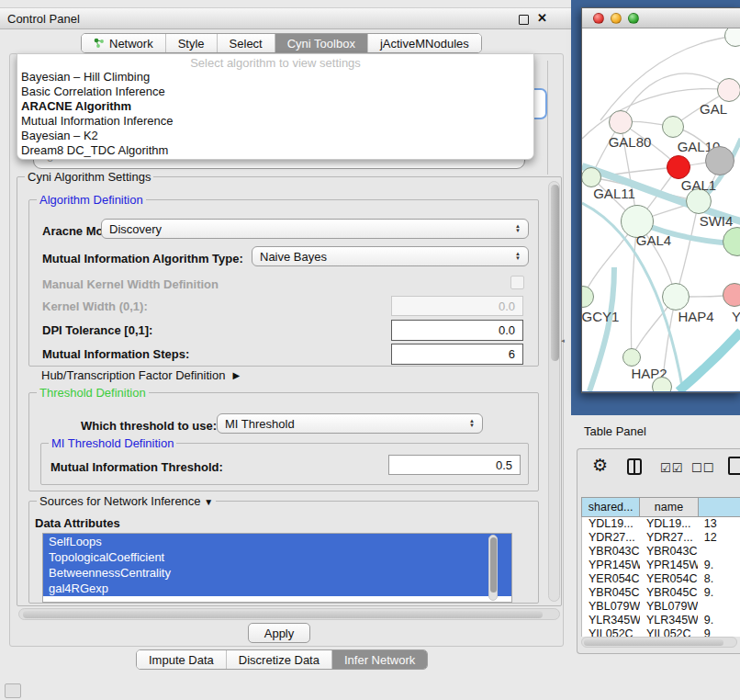 This screenshot has height=700, width=740. What do you see at coordinates (634, 467) in the screenshot?
I see `split-columns-icon` at bounding box center [634, 467].